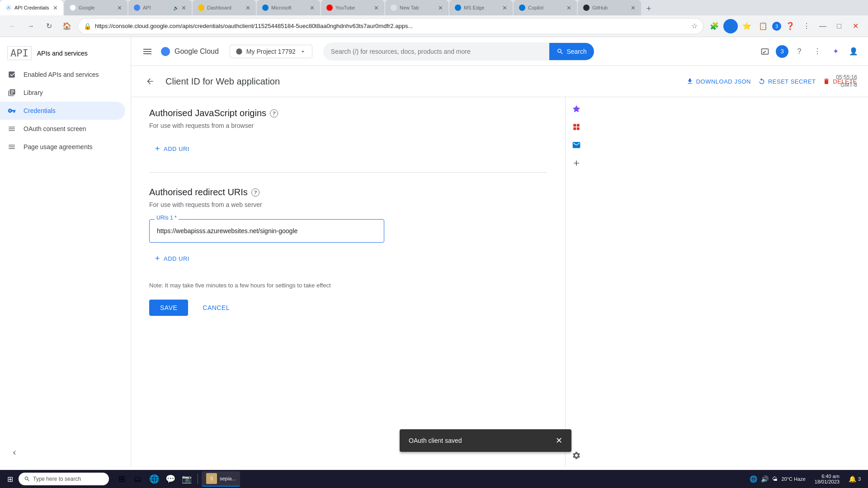  Describe the element at coordinates (807, 26) in the screenshot. I see `settings-button: ⋮` at that location.